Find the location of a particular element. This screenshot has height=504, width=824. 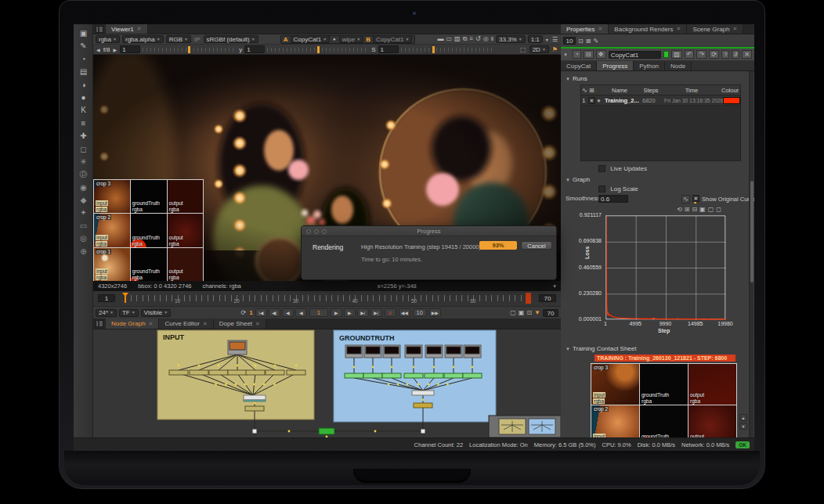

log-scale-checkbox is located at coordinates (602, 189).